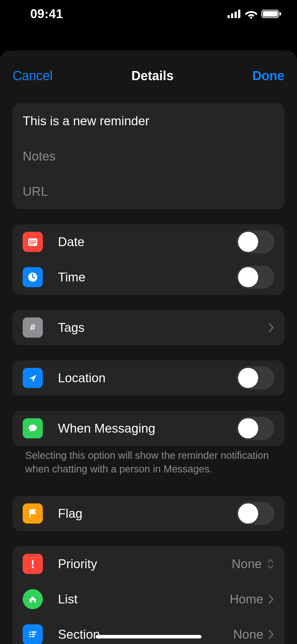 The width and height of the screenshot is (297, 644). I want to click on tags-row: # Tags, so click(149, 328).